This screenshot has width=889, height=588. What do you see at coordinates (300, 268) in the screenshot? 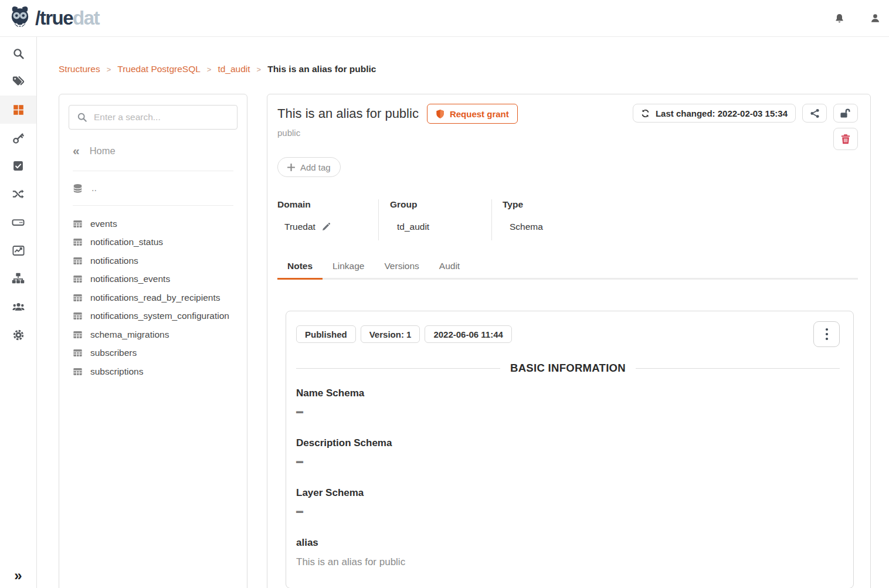
I see `tab-notes: Notes` at bounding box center [300, 268].